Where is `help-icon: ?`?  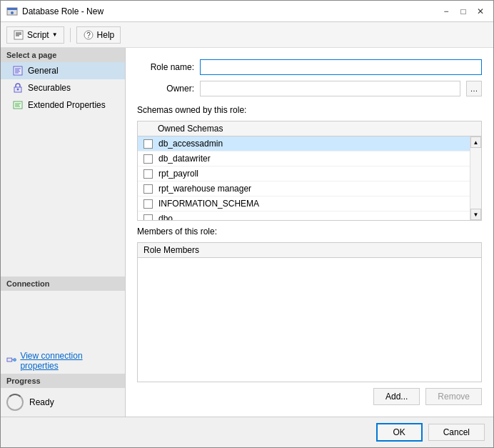
help-icon: ? is located at coordinates (89, 35).